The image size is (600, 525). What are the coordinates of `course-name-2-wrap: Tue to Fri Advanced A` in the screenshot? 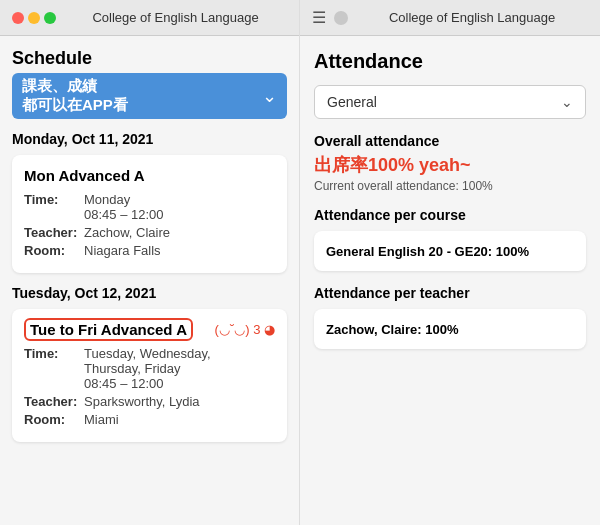 It's located at (108, 330).